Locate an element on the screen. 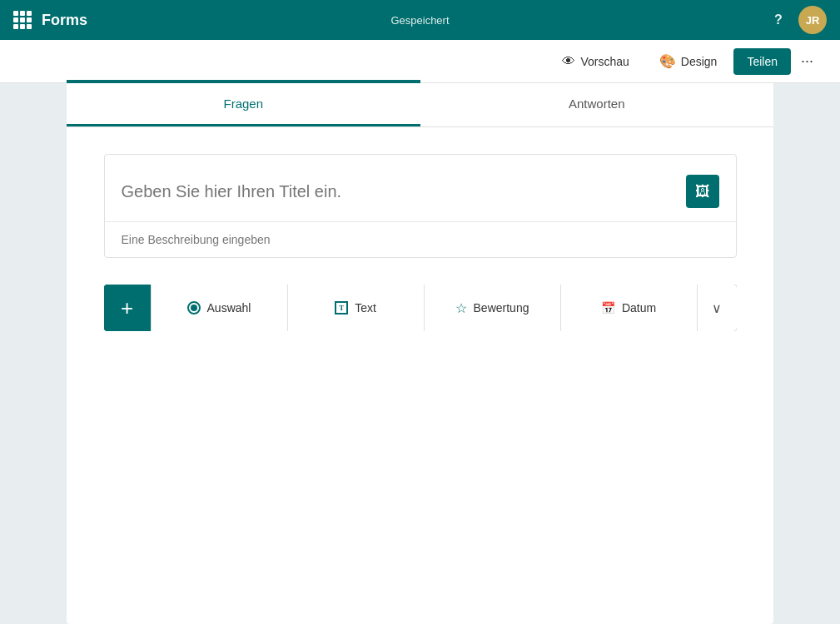 The image size is (840, 624). title-input is located at coordinates (399, 191).